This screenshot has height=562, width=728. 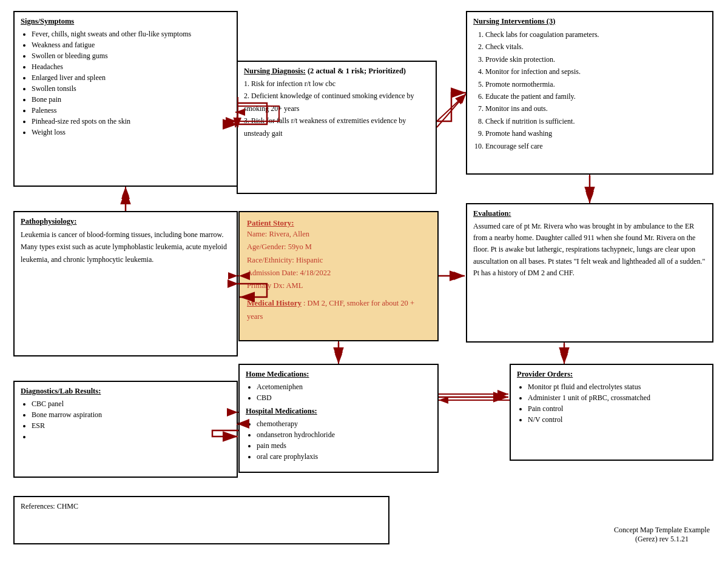 I want to click on list-item: Promote hand washing, so click(x=596, y=133).